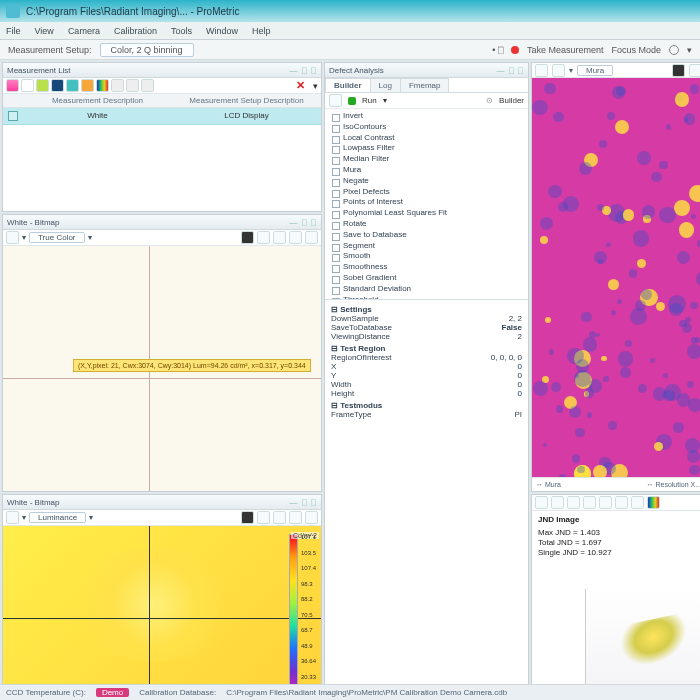 The height and width of the screenshot is (700, 700). What do you see at coordinates (426, 236) in the screenshot?
I see `tree-node: Save to Database` at bounding box center [426, 236].